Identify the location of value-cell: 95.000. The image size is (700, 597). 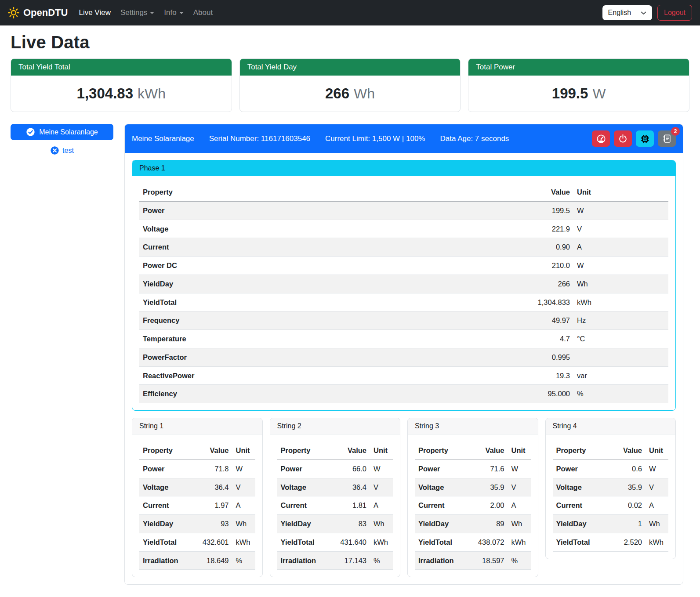
(486, 394).